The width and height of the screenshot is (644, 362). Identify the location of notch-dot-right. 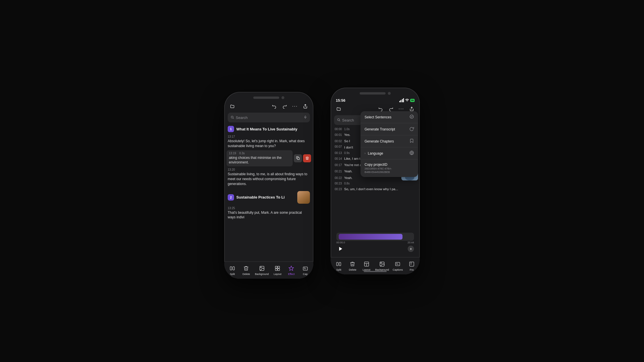
(389, 93).